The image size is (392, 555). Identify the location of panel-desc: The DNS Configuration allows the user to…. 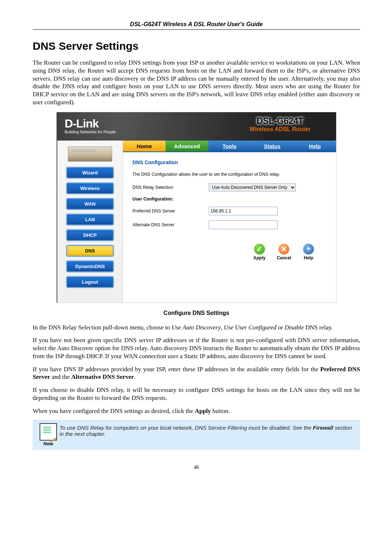
(229, 174).